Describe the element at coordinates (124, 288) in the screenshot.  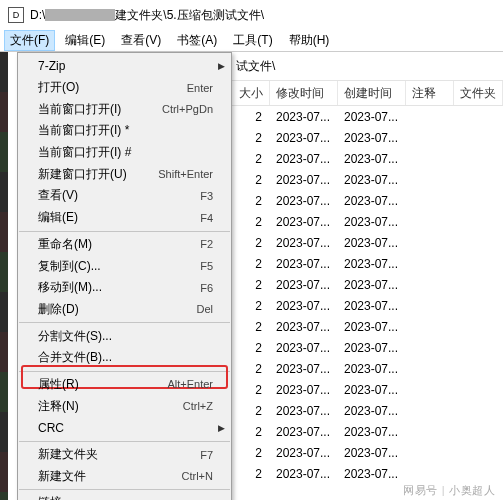
I see `menu-item-11: 移动到(M)...F6` at that location.